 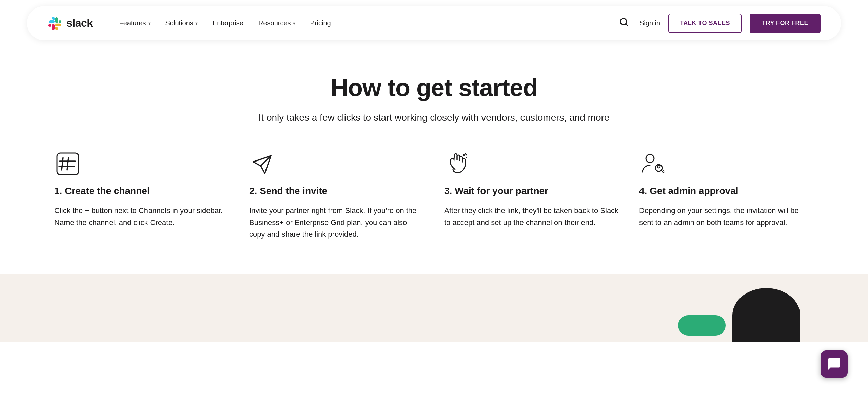 I want to click on hash-icon, so click(x=68, y=164).